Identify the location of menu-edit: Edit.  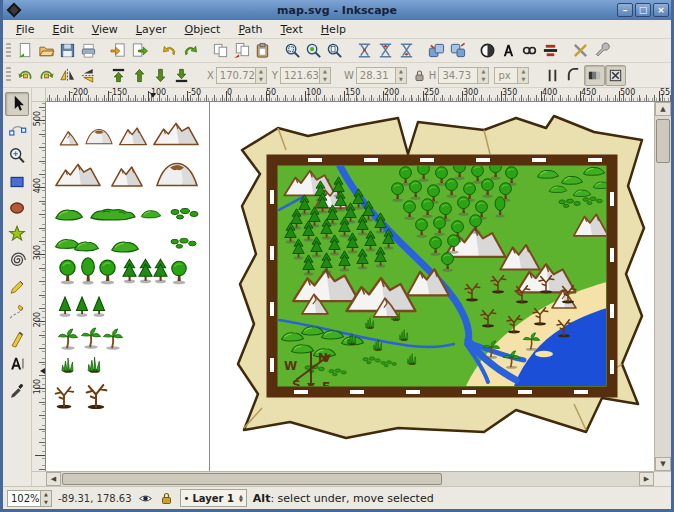
(62, 30).